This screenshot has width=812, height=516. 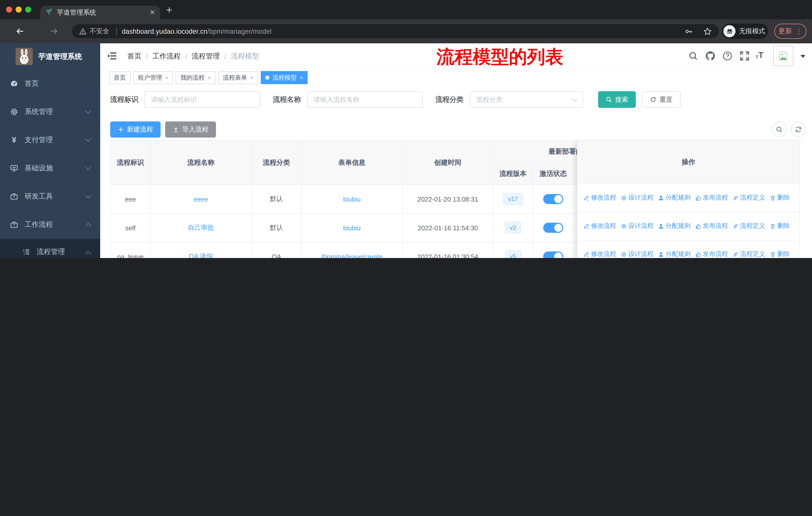 I want to click on url-host: dashboard.yudao.iocoder.cn, so click(x=165, y=31).